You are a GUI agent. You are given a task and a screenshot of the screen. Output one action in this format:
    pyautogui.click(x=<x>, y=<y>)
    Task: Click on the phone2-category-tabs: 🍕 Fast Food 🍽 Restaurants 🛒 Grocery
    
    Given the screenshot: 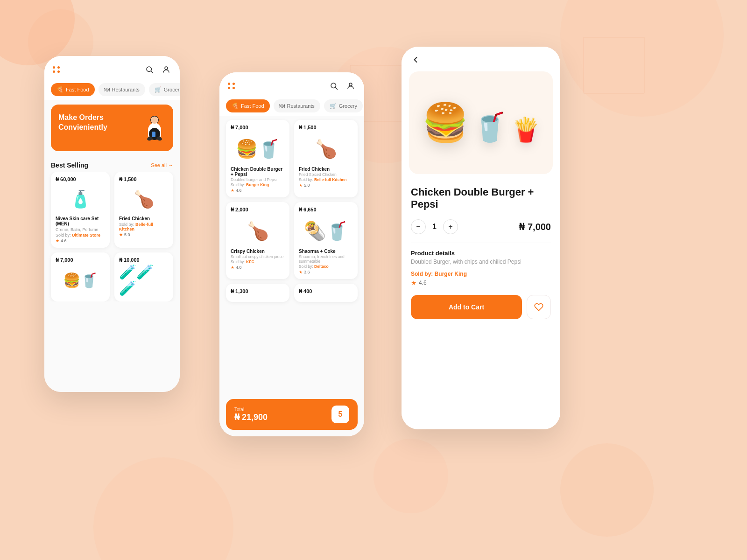 What is the action you would take?
    pyautogui.click(x=292, y=106)
    